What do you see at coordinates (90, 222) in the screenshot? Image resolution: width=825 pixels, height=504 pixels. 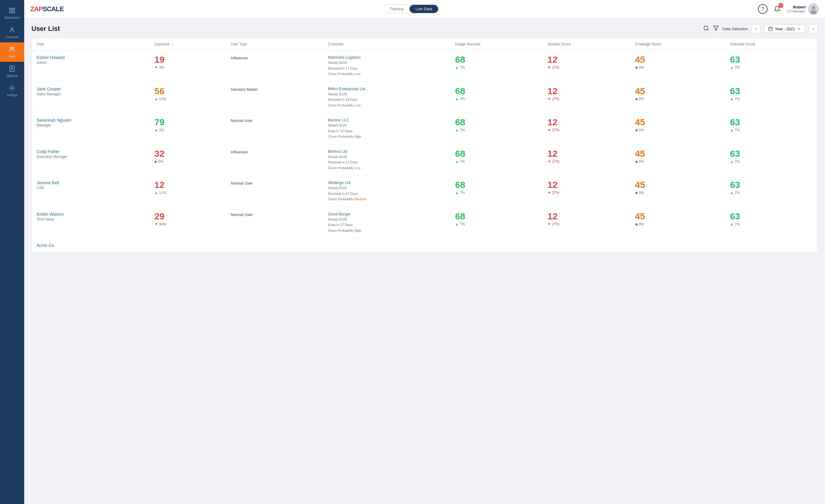 I see `user-cell: Kristin Watson Tech Head` at bounding box center [90, 222].